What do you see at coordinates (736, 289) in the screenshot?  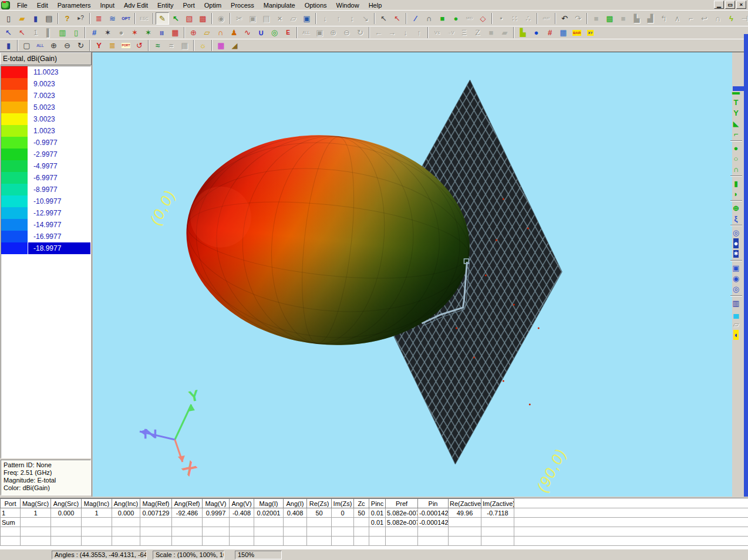 I see `geom-round-spiral2-button: ◎` at bounding box center [736, 289].